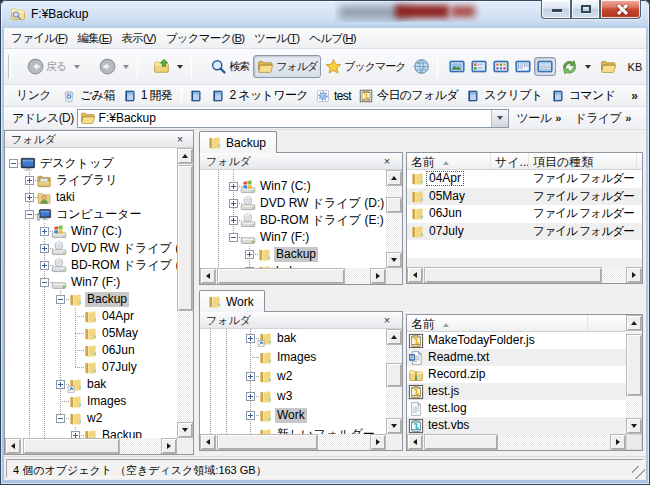  What do you see at coordinates (583, 161) in the screenshot?
I see `file-list-top-column-header-2: 項目の種類` at bounding box center [583, 161].